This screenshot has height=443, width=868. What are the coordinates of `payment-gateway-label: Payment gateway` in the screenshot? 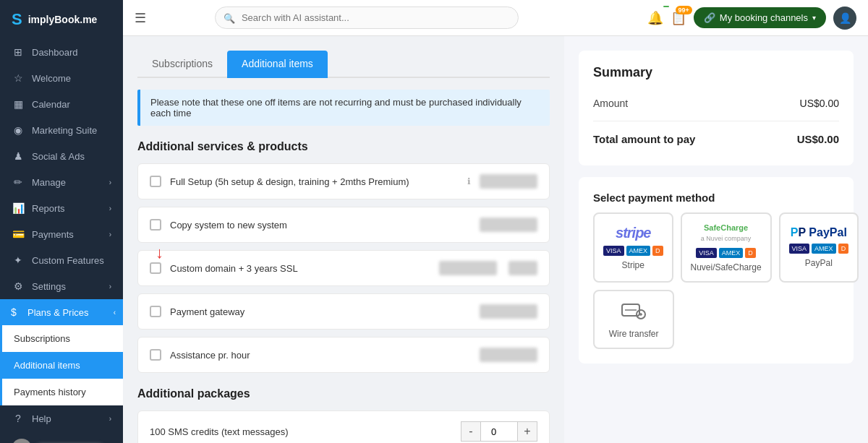 It's located at (320, 312).